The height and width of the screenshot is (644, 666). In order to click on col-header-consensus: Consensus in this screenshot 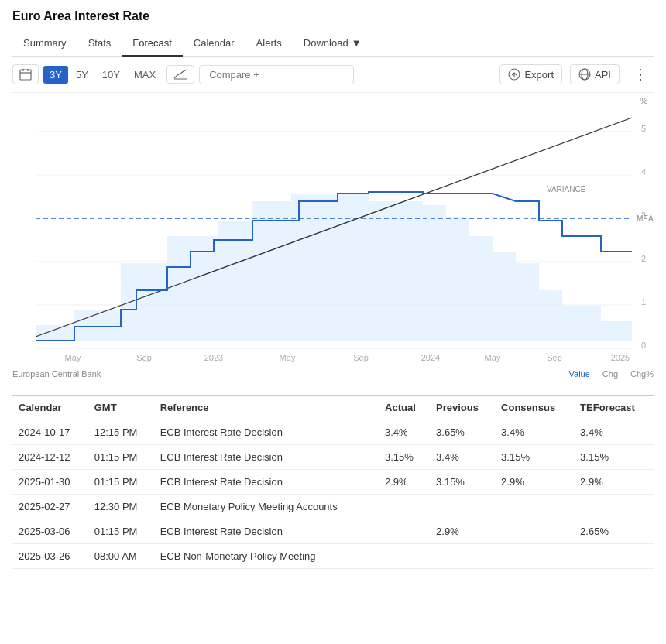, I will do `click(534, 408)`.